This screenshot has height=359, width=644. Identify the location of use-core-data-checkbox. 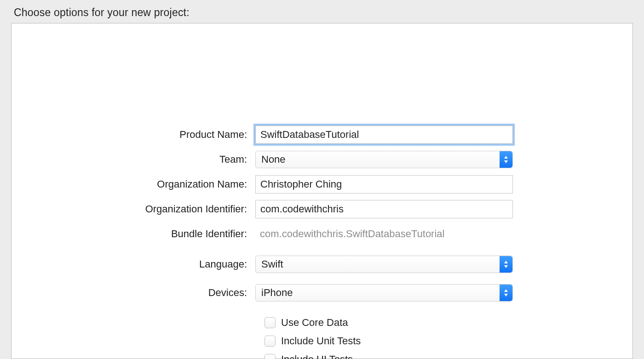
(270, 323).